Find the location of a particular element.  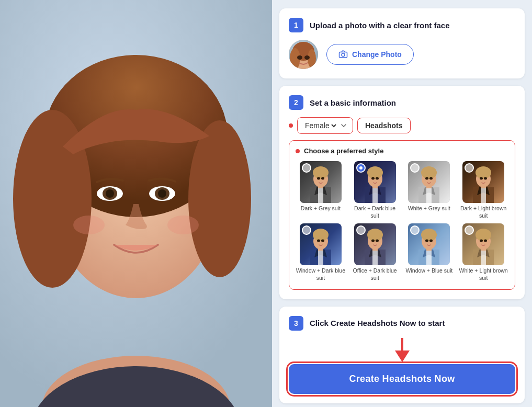

style-item-7: Window + Blue suit is located at coordinates (429, 252).